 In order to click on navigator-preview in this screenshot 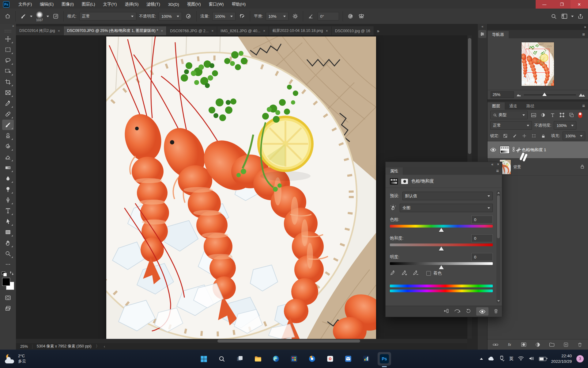, I will do `click(538, 64)`.